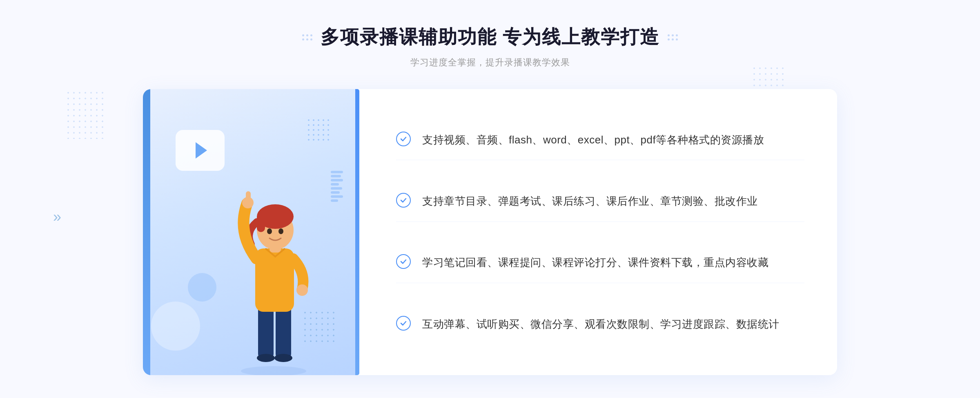 This screenshot has height=398, width=980. What do you see at coordinates (490, 47) in the screenshot?
I see `header-section: 多项录播课辅助功能 专为线上教学打造 学习进度全掌握，提升录播课教学效果` at bounding box center [490, 47].